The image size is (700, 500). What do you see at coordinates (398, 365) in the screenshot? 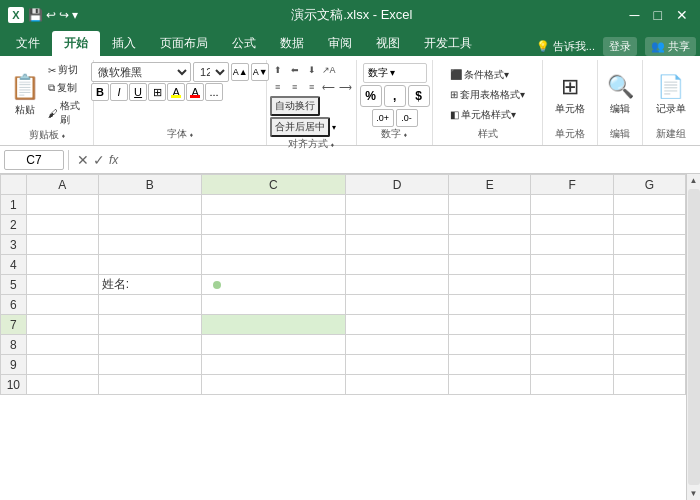
I see `cell-D9` at bounding box center [398, 365].